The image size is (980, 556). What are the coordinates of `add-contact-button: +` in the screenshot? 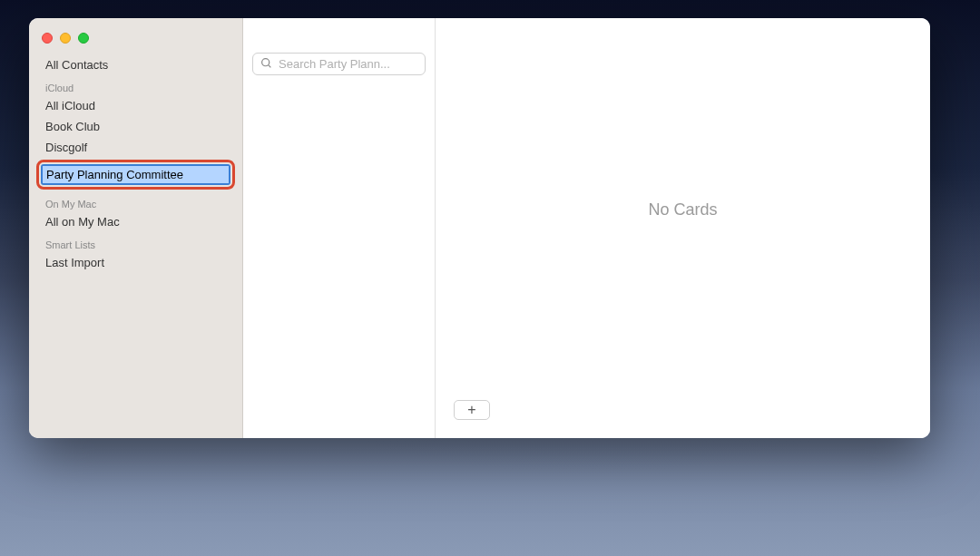 It's located at (472, 410).